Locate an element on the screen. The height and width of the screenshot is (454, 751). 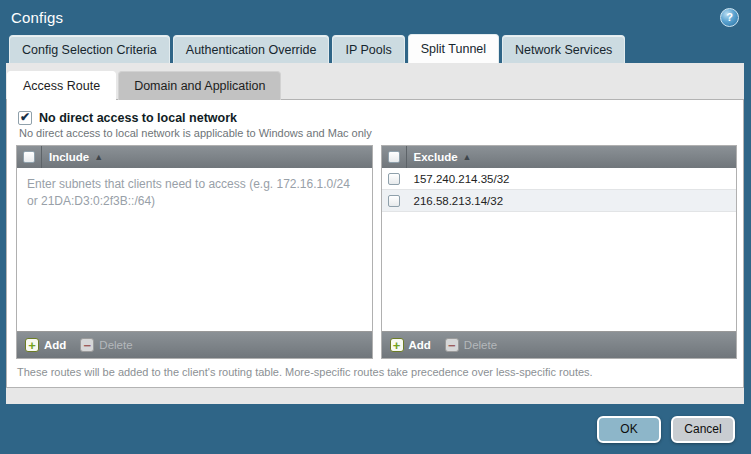
exclude-route-value: 157.240.214.35/32 is located at coordinates (462, 179).